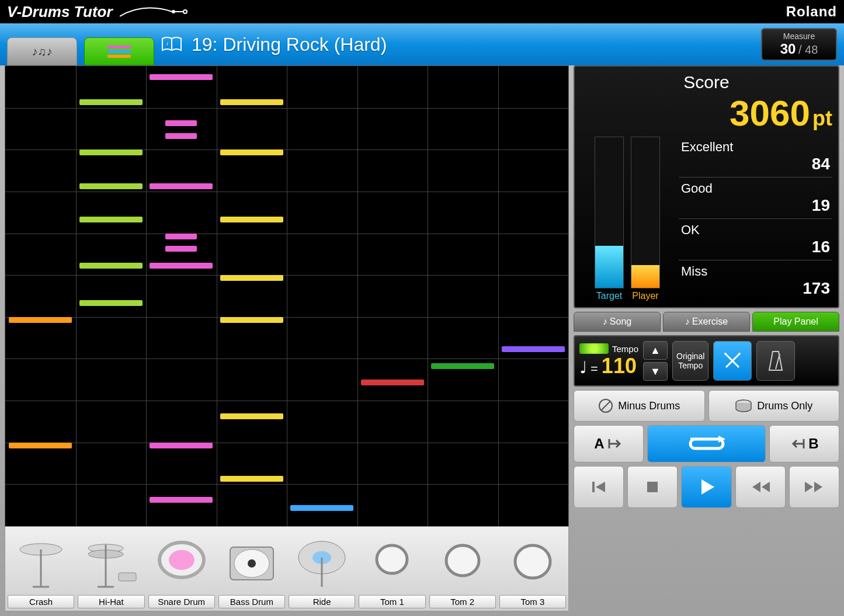 This screenshot has width=844, height=616. I want to click on stat-row-ok: OK16, so click(756, 239).